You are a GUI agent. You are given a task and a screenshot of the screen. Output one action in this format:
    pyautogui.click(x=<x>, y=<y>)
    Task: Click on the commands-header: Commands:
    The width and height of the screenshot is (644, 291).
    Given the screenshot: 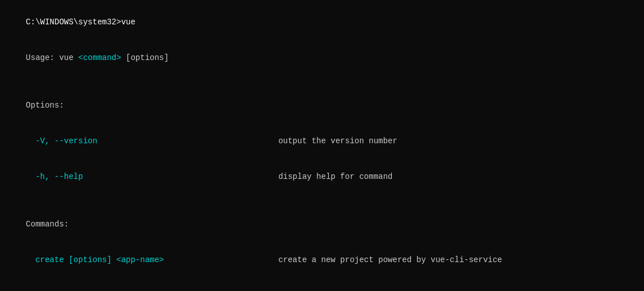 What is the action you would take?
    pyautogui.click(x=322, y=224)
    